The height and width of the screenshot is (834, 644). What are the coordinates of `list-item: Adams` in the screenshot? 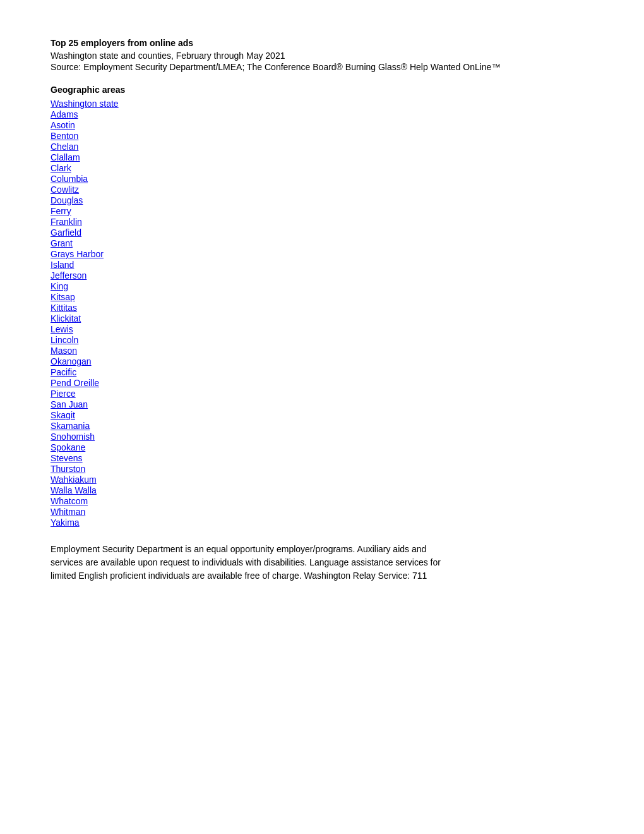 It's located at (322, 114).